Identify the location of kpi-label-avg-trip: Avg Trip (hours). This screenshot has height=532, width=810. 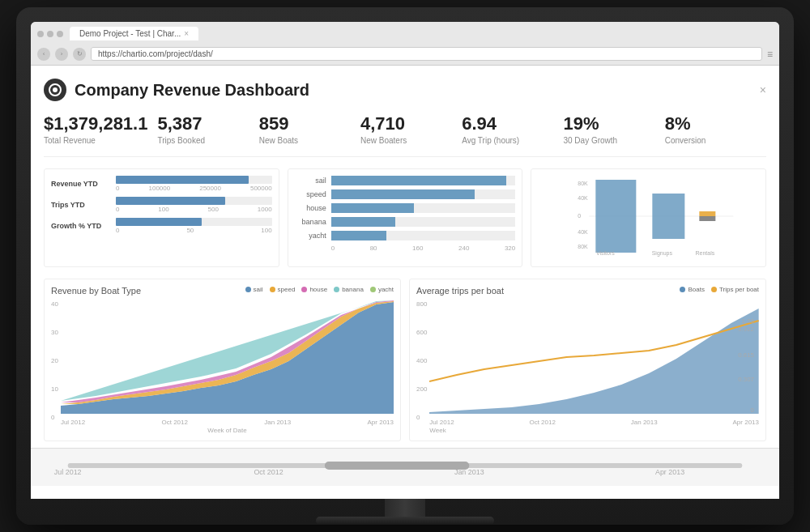
(507, 141).